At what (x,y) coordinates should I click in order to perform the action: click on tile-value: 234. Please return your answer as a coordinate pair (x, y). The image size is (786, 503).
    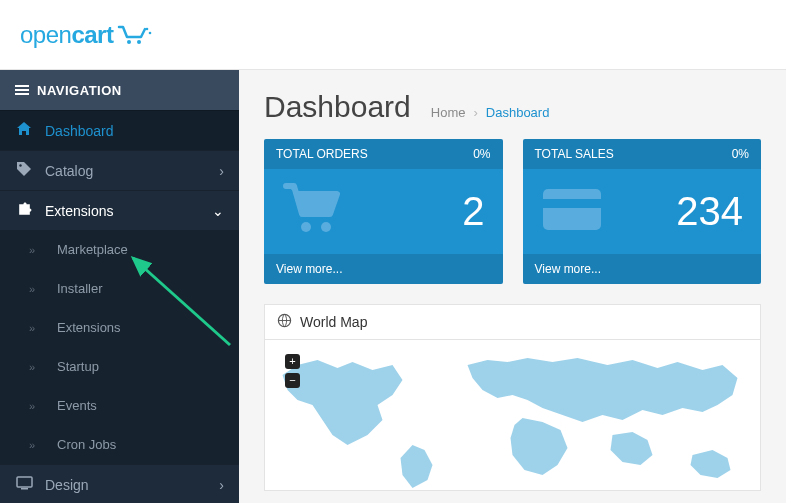
    Looking at the image, I should click on (710, 212).